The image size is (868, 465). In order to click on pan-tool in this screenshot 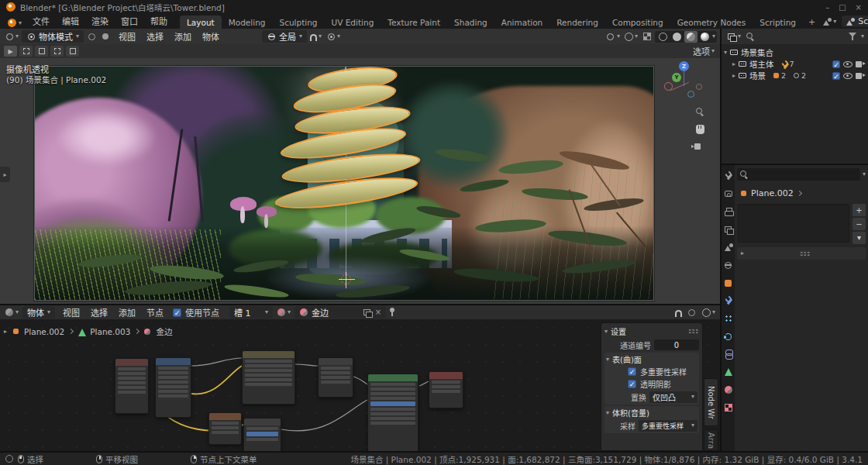, I will do `click(701, 129)`.